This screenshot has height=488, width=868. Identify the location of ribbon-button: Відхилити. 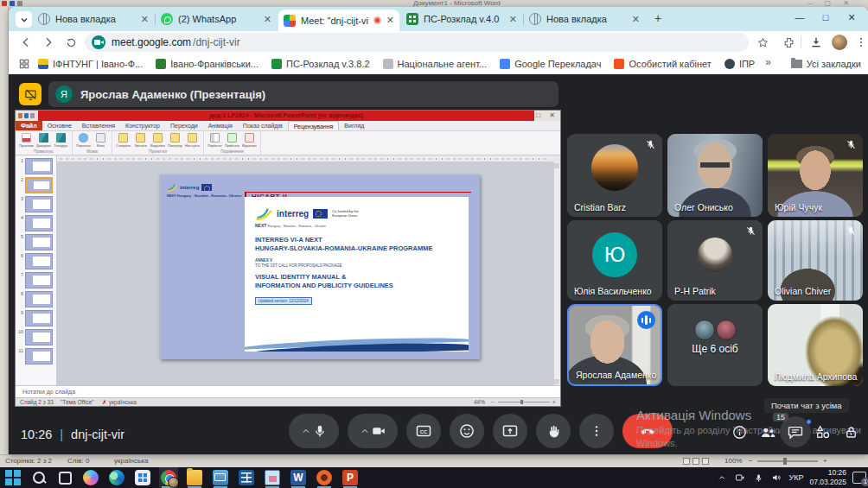
(249, 140).